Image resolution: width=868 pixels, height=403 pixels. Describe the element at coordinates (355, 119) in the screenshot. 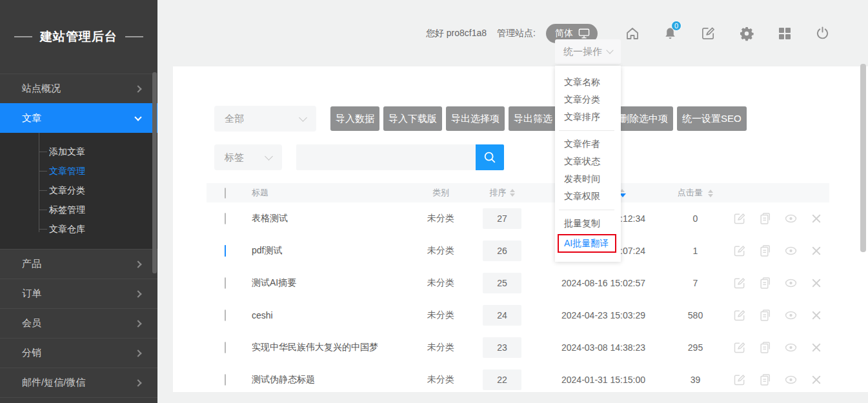

I see `import-data-button: 导入数据` at that location.